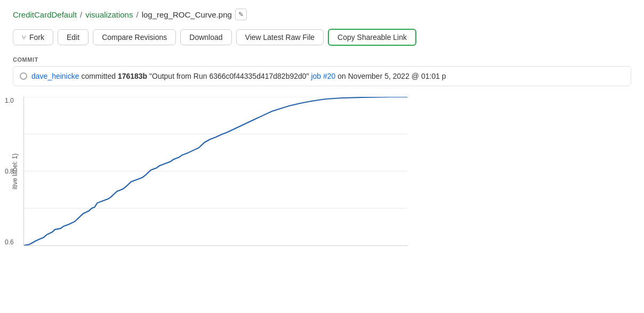  I want to click on fork-icon: ⑂, so click(24, 37).